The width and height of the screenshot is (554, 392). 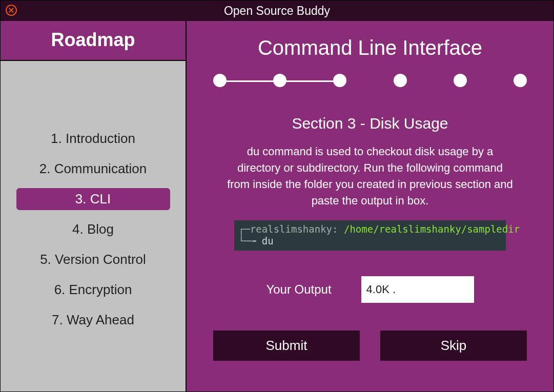 I want to click on close-icon, so click(x=11, y=10).